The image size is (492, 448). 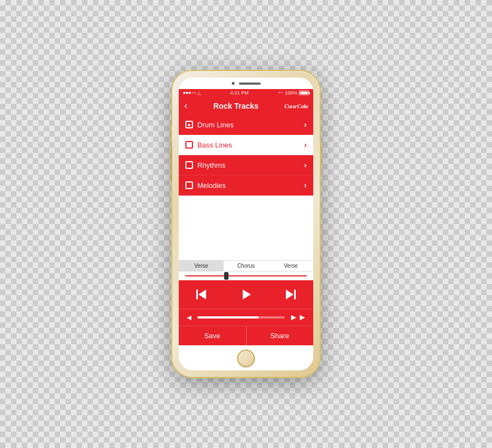 What do you see at coordinates (215, 125) in the screenshot?
I see `track-name-drum-lines: Drum Lines` at bounding box center [215, 125].